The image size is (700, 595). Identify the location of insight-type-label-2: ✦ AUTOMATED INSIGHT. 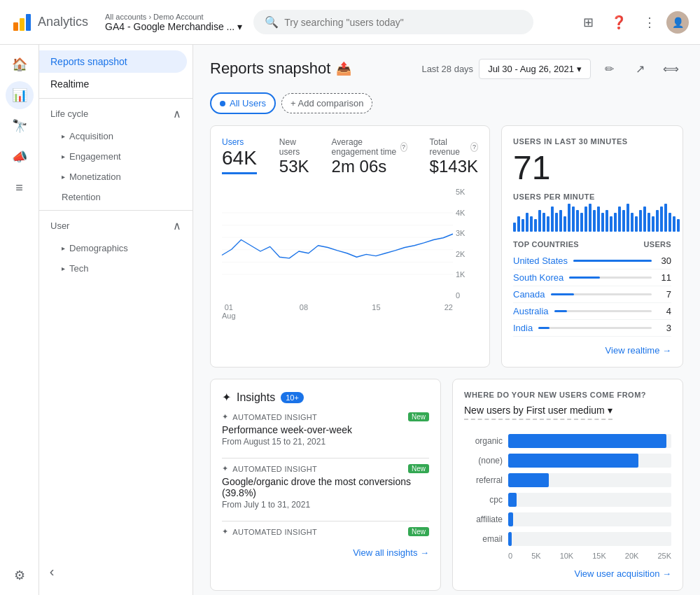
(270, 469).